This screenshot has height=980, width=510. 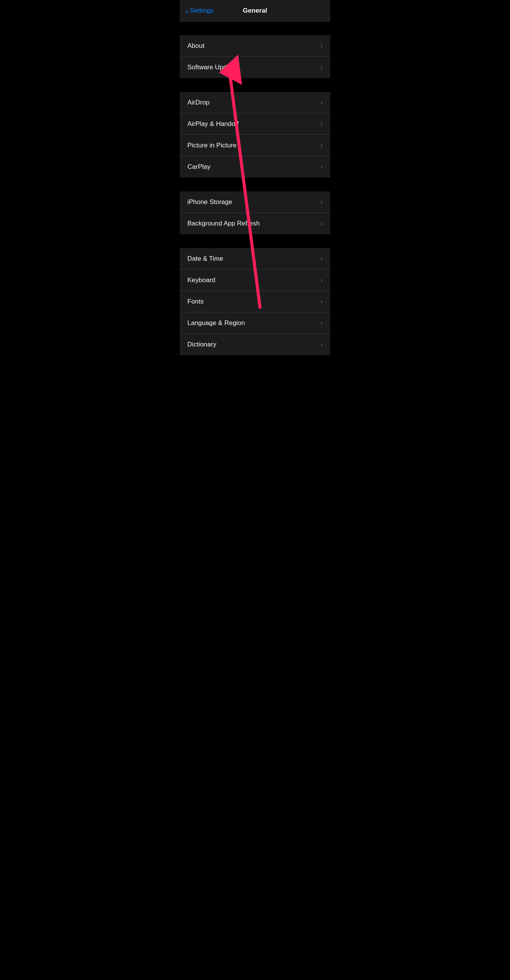 What do you see at coordinates (255, 103) in the screenshot?
I see `menu-item-airdrop: AirDrop ›` at bounding box center [255, 103].